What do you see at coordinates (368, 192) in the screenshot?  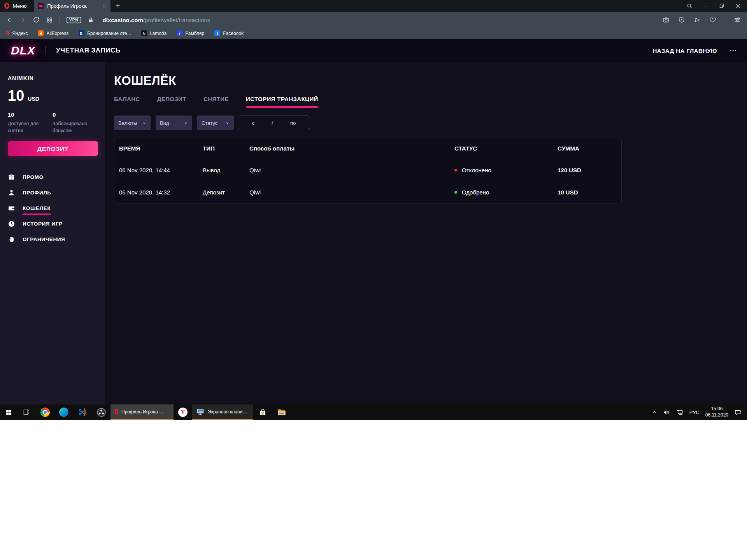 I see `table-row: 06 Nov 2020, 14:32 Депозит Qiwi Одобрено…` at bounding box center [368, 192].